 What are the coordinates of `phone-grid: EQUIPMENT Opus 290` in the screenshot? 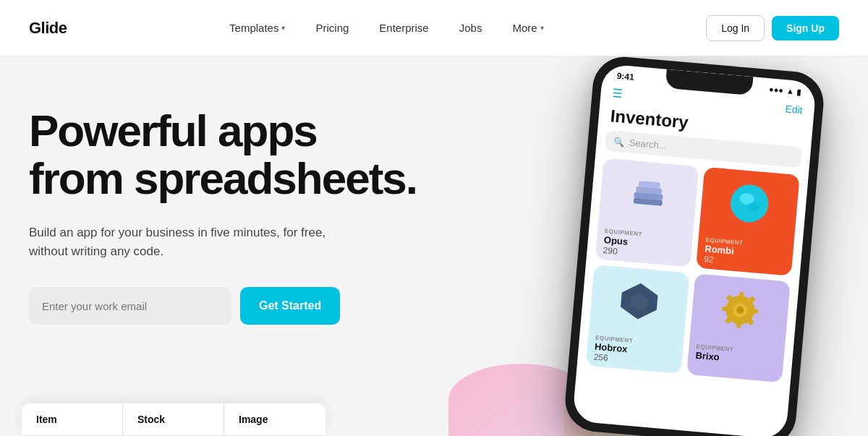 It's located at (693, 270).